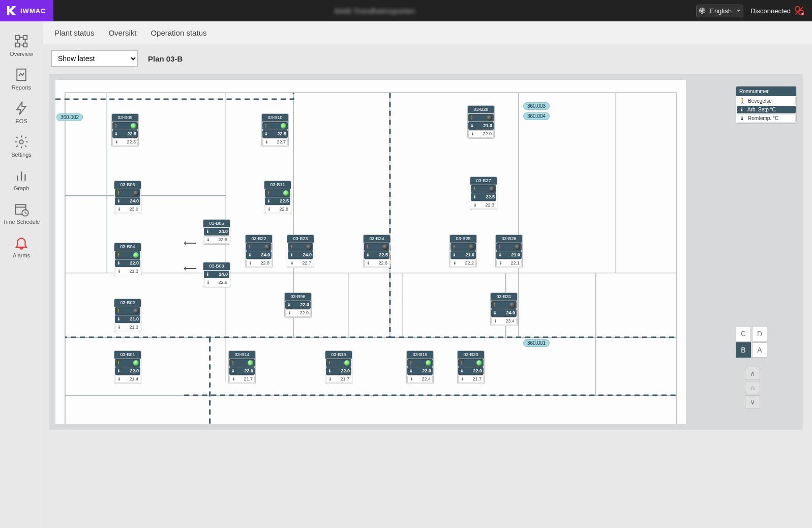 This screenshot has width=812, height=528. I want to click on room-card: 03-B28🚶🌡21.0🌡22.0, so click(481, 122).